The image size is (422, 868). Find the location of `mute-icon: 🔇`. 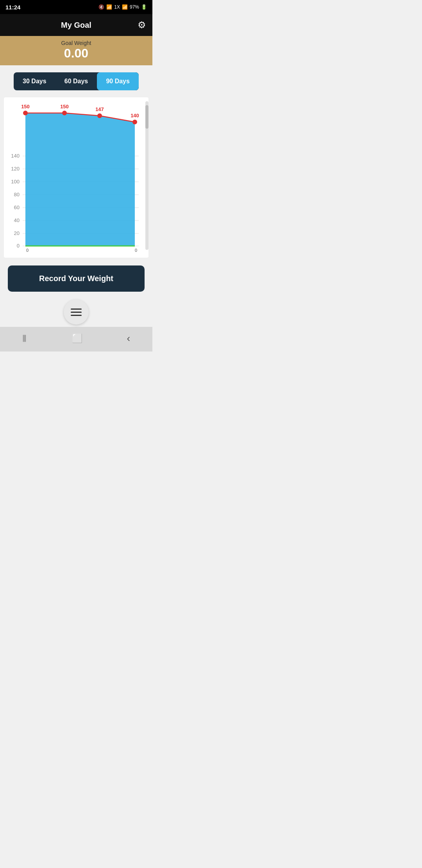

mute-icon: 🔇 is located at coordinates (102, 7).